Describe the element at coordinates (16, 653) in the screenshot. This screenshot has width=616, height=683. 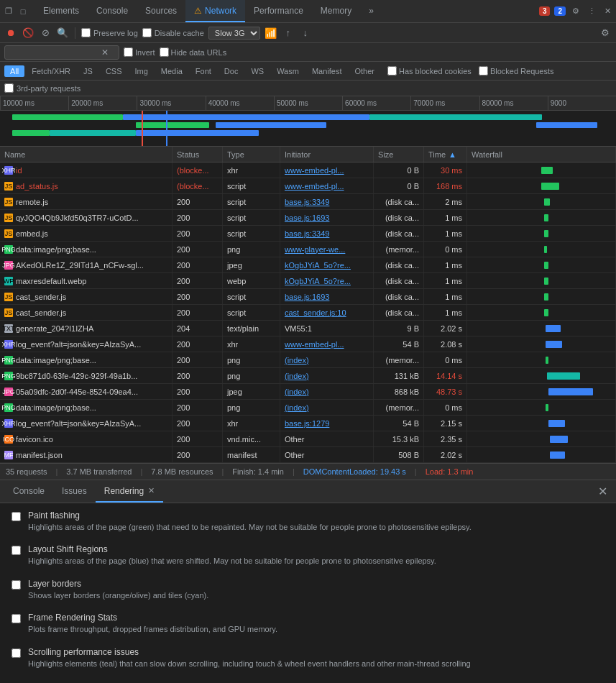
I see `scrolling-performance-checkbox` at that location.